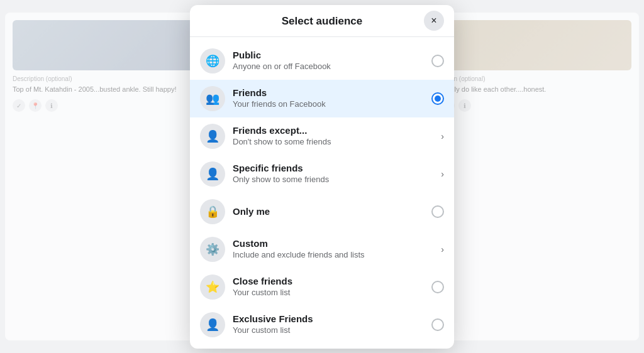  Describe the element at coordinates (213, 174) in the screenshot. I see `option-icon-specific-friends: 👤` at that location.